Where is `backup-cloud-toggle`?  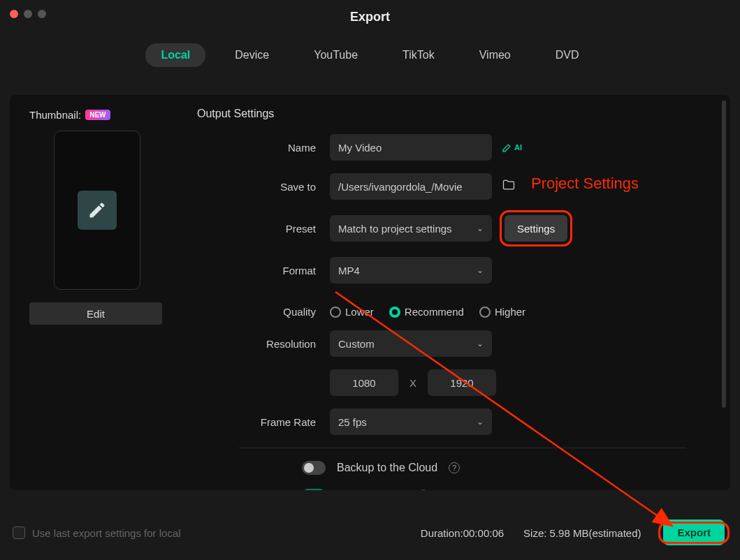 backup-cloud-toggle is located at coordinates (314, 468).